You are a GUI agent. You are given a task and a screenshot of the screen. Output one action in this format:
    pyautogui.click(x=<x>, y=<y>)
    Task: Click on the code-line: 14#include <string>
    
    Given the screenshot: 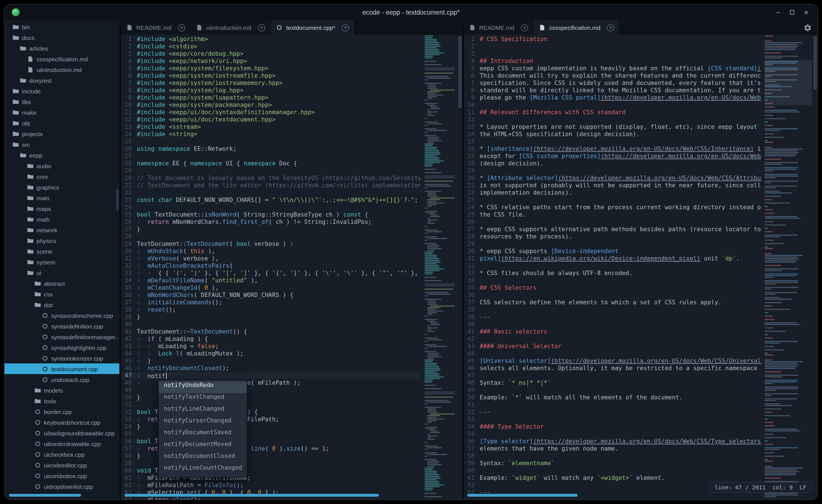 What is the action you would take?
    pyautogui.click(x=271, y=134)
    